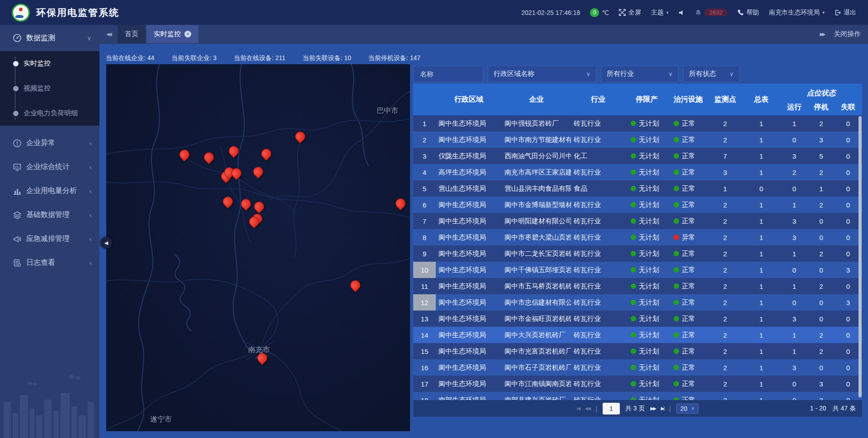 This screenshot has width=868, height=438. Describe the element at coordinates (637, 123) in the screenshot. I see `table-row: 1 阆中生态环境局 阆中强锐页岩砖厂 砖瓦行业 无计划 正常 2` at that location.